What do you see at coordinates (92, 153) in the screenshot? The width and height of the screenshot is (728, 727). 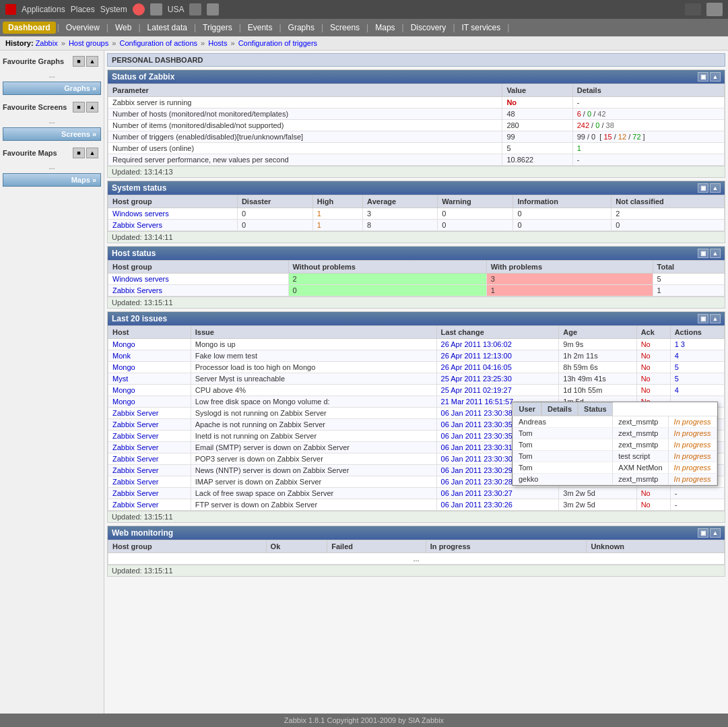 I see `maps-collapse-icon: ▲` at bounding box center [92, 153].